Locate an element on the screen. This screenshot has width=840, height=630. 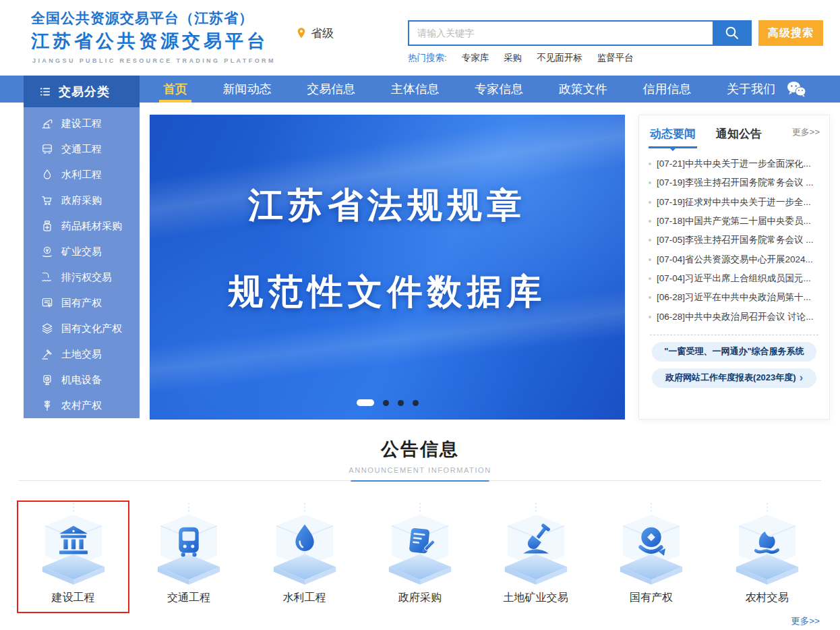
banner-title-line2: 规范性文件数据库 is located at coordinates (387, 292).